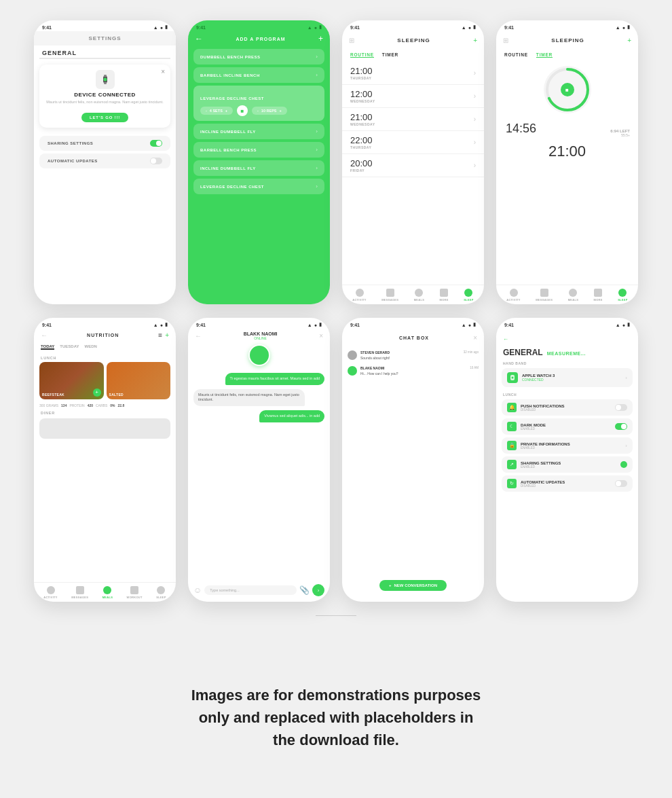 This screenshot has height=798, width=672. I want to click on setting-push-notifications: 🔔 PUSH NOTIFICATIONS DISABLED, so click(567, 407).